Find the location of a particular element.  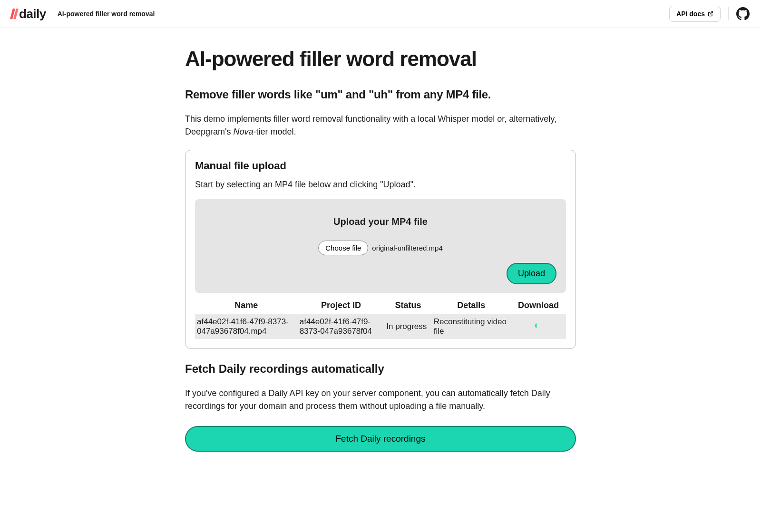

th-details: Details is located at coordinates (471, 305).